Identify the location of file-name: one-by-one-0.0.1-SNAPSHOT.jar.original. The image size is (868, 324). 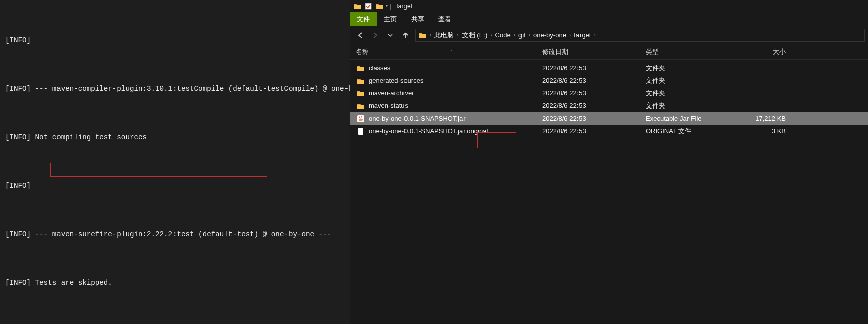
(455, 131).